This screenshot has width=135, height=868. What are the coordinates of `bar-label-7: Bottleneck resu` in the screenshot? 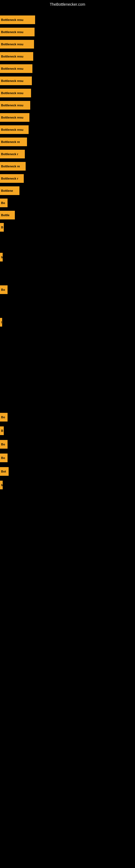 It's located at (12, 93).